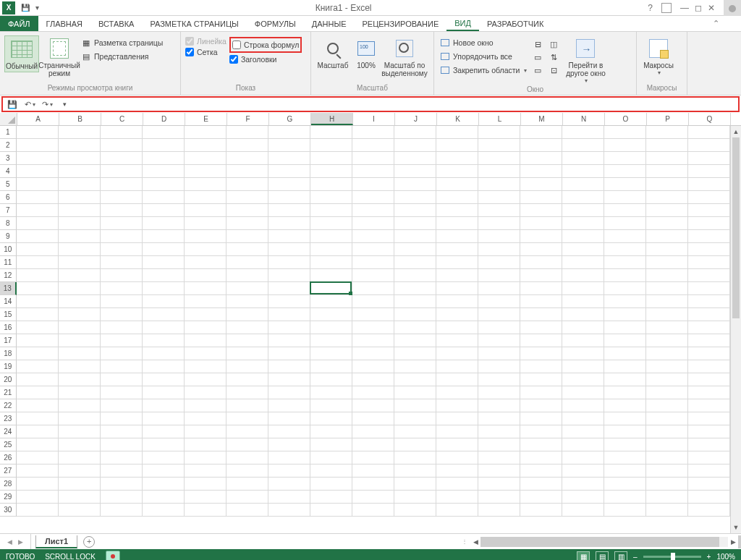  Describe the element at coordinates (333, 54) in the screenshot. I see `zoom-button: Масштаб` at that location.